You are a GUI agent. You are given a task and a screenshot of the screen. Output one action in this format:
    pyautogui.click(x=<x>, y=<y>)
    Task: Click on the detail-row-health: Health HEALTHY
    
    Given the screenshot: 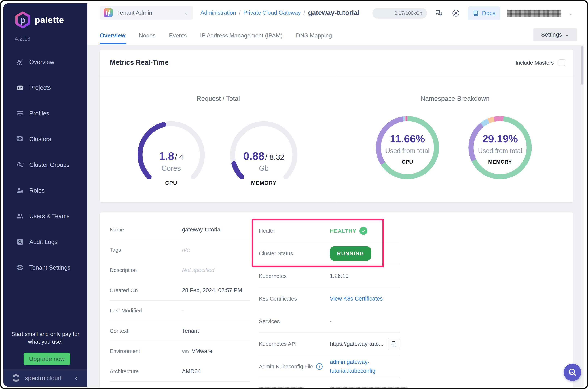 What is the action you would take?
    pyautogui.click(x=329, y=231)
    